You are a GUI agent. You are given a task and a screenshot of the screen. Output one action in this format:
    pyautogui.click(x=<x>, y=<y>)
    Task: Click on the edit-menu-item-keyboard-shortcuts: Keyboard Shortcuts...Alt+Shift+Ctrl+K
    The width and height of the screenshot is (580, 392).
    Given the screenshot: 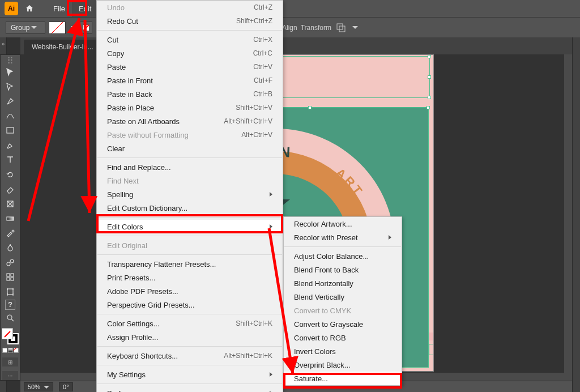 What is the action you would take?
    pyautogui.click(x=190, y=356)
    